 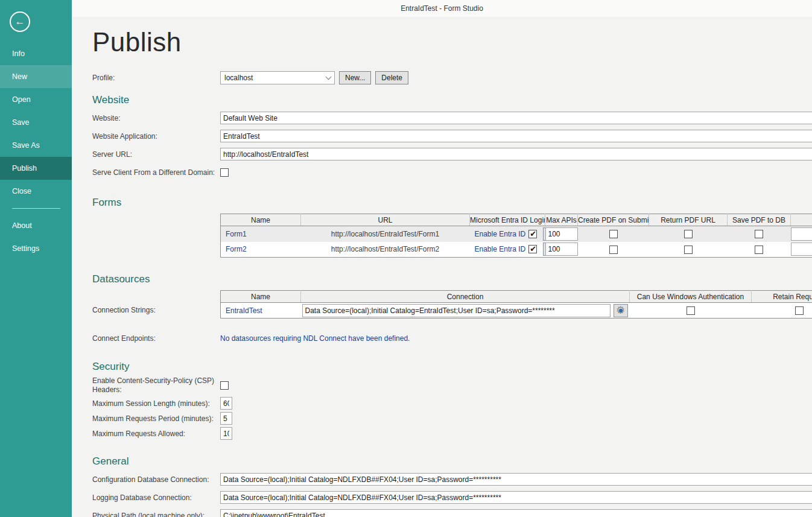 I want to click on window-title: EntraIdTest - Form Studio, so click(x=442, y=8).